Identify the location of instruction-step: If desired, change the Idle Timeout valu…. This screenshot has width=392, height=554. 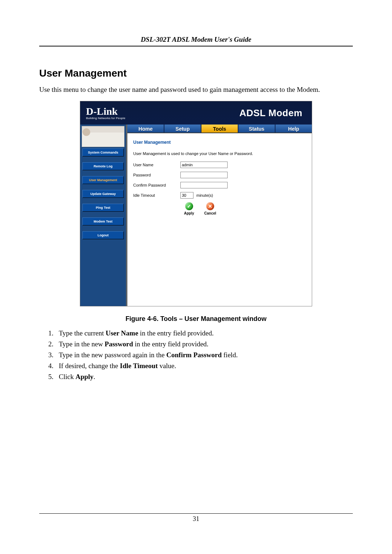
(204, 366).